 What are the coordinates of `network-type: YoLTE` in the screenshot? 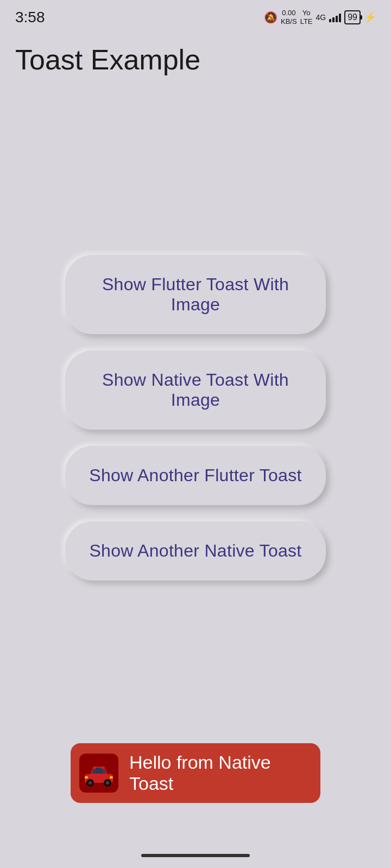 It's located at (306, 17).